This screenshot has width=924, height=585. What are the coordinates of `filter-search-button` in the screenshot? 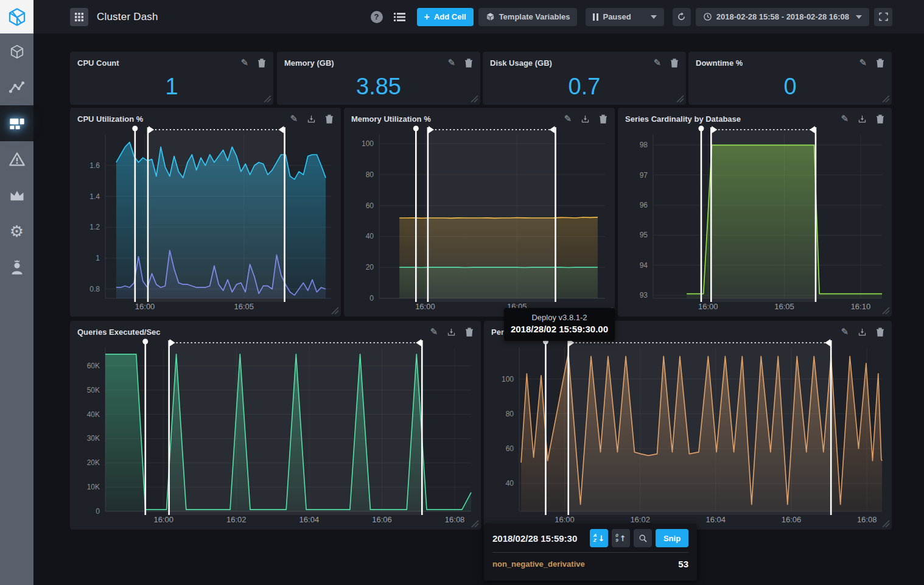 It's located at (643, 538).